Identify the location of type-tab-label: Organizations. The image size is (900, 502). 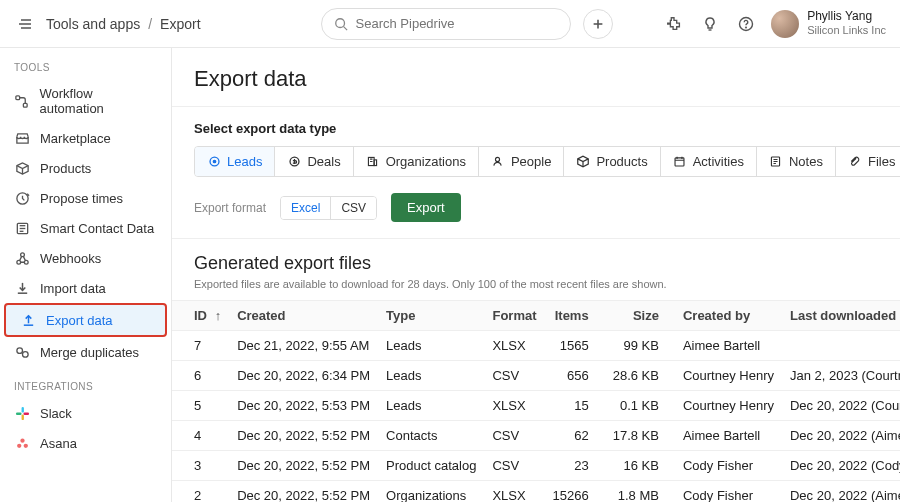
(426, 162).